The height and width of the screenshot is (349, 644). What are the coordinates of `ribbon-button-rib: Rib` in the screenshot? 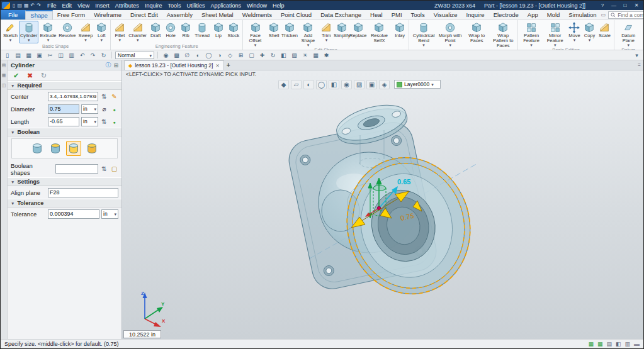 It's located at (186, 32).